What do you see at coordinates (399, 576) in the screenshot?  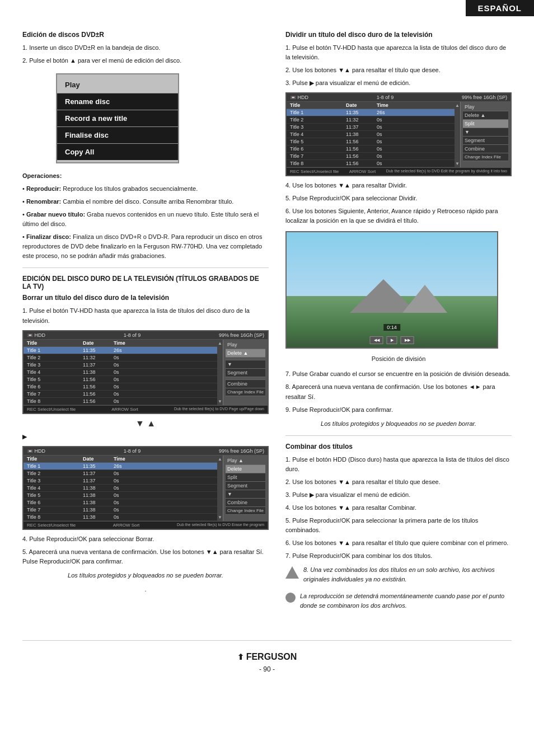 I see `note-triangle-box: 8. Una vez combinados los dos títulos en…` at bounding box center [399, 576].